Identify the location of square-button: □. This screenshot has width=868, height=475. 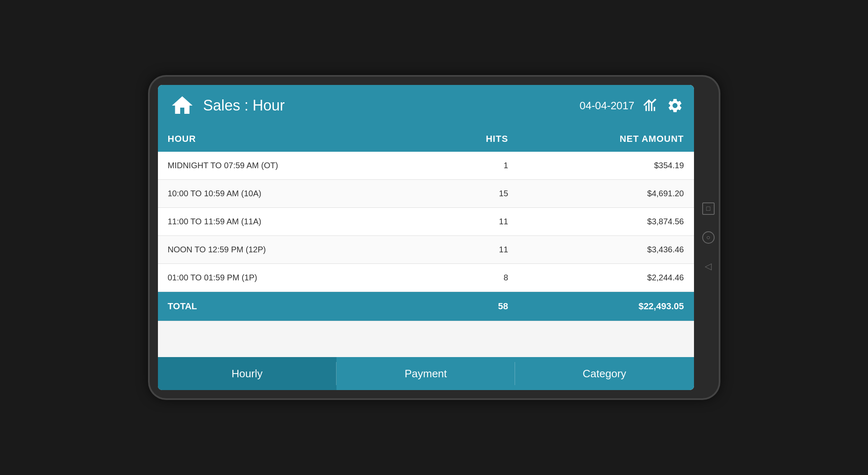
(708, 209).